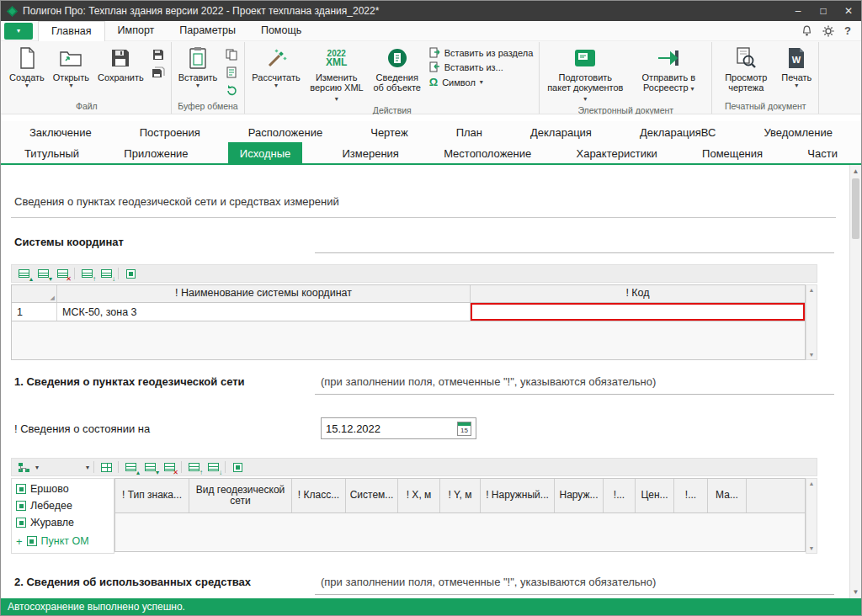  I want to click on settings-gear-icon, so click(828, 31).